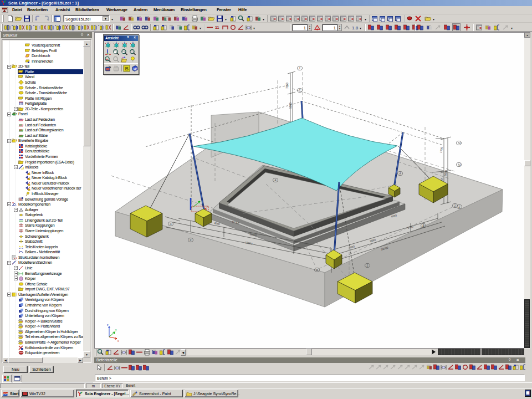  I want to click on svg-text: 1, so click(300, 69).